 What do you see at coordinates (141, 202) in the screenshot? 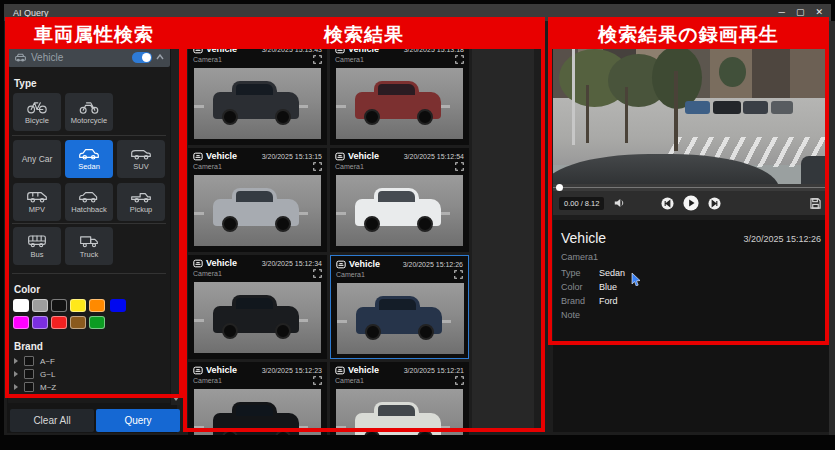
I see `type-button-pickup: Pickup` at bounding box center [141, 202].